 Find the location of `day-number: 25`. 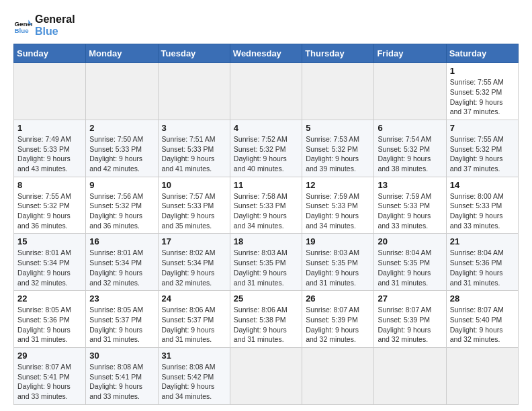

day-number: 25 is located at coordinates (266, 298).